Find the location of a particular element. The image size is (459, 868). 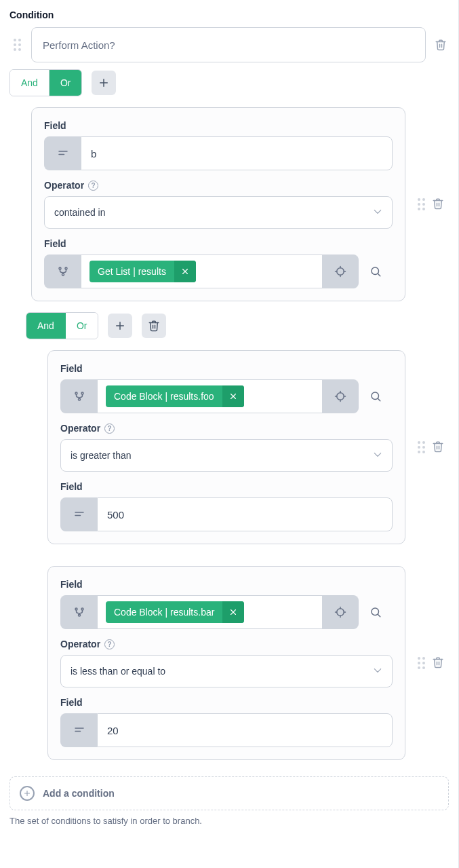

or-button-1: Or is located at coordinates (65, 83).